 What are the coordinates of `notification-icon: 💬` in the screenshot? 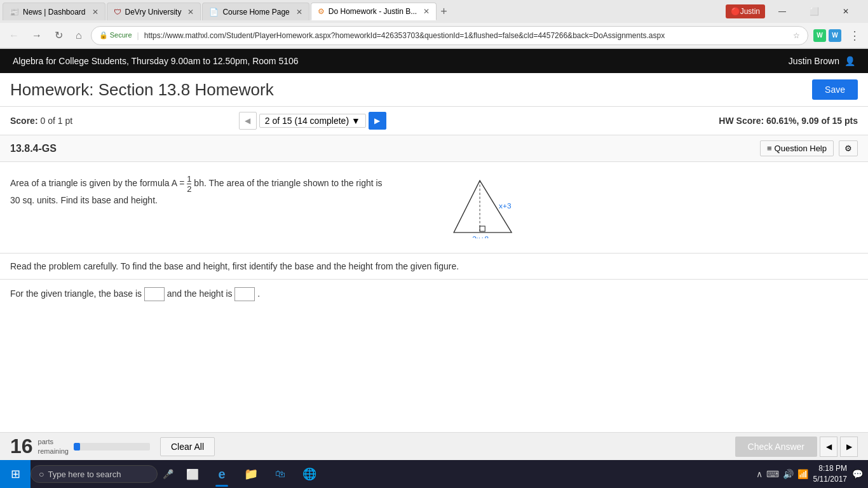 It's located at (858, 474).